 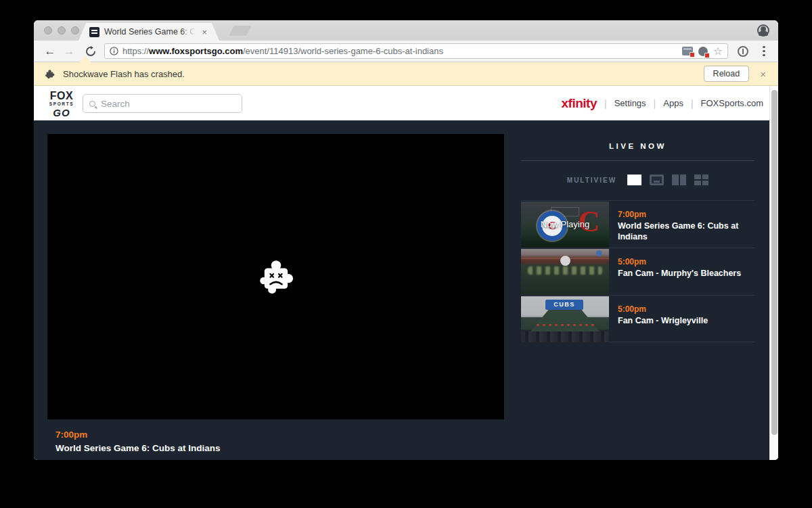 I want to click on new-tab-button, so click(x=240, y=31).